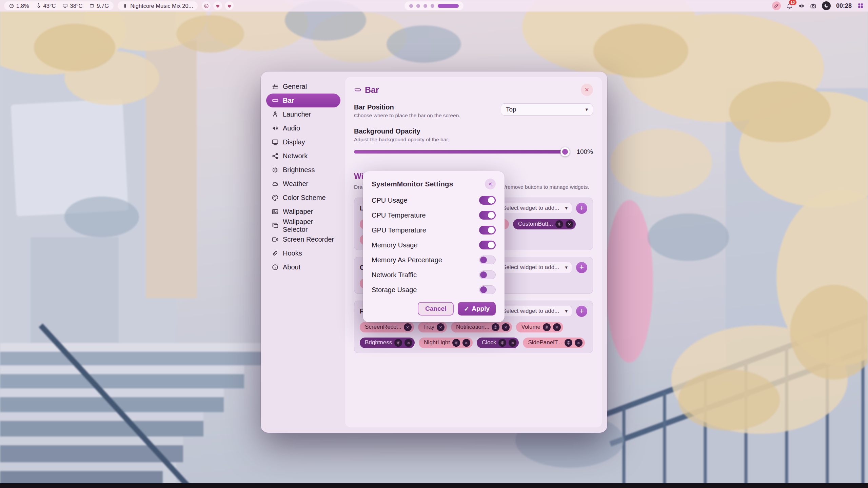 This screenshot has width=868, height=488. I want to click on toggle-row-memory-usage: Memory Usage, so click(434, 245).